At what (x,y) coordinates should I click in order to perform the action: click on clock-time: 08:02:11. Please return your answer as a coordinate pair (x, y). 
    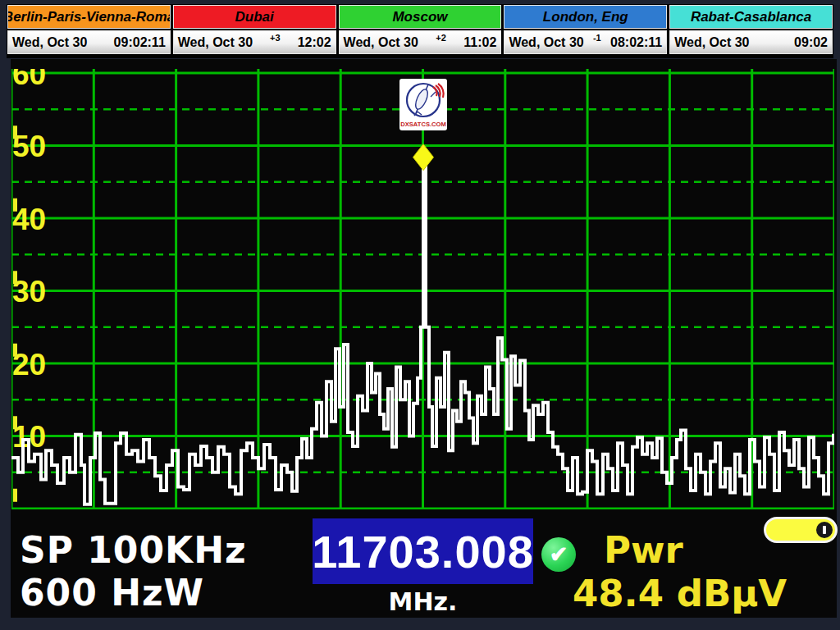
    Looking at the image, I should click on (637, 43).